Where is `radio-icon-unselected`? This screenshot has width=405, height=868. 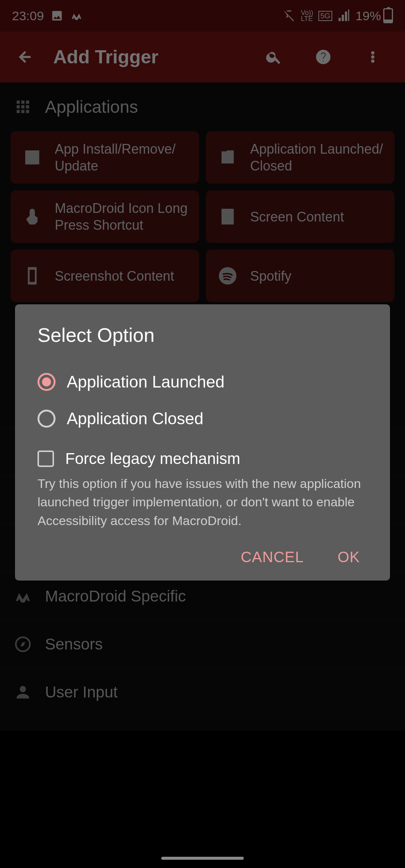 radio-icon-unselected is located at coordinates (46, 419).